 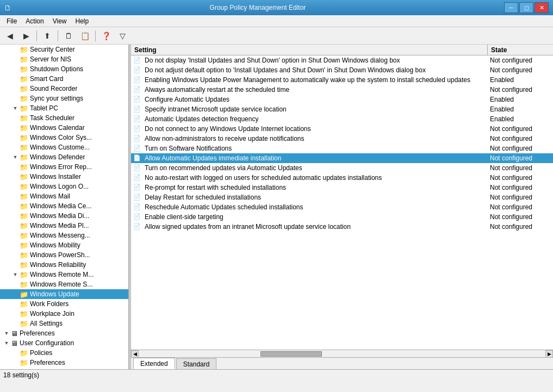 I want to click on table-row: 📄Re-prompt for restart with scheduled in…, so click(x=342, y=188).